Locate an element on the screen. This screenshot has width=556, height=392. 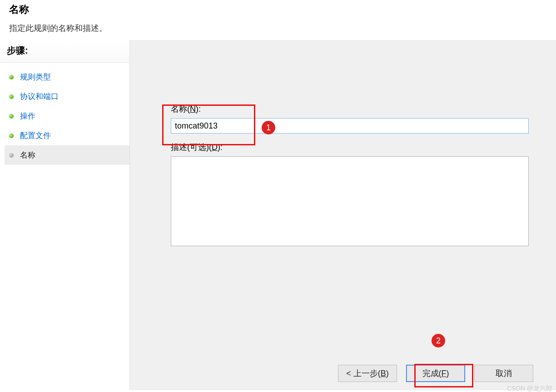
step-label: 名称 is located at coordinates (28, 155).